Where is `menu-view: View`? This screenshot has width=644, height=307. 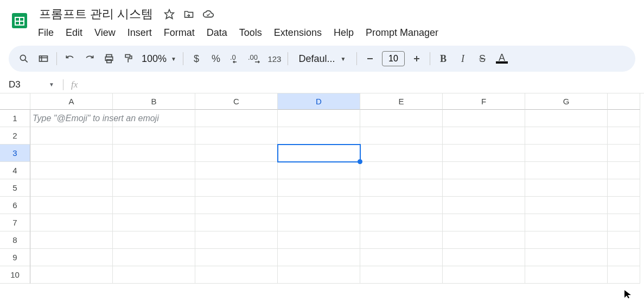
menu-view: View is located at coordinates (105, 33).